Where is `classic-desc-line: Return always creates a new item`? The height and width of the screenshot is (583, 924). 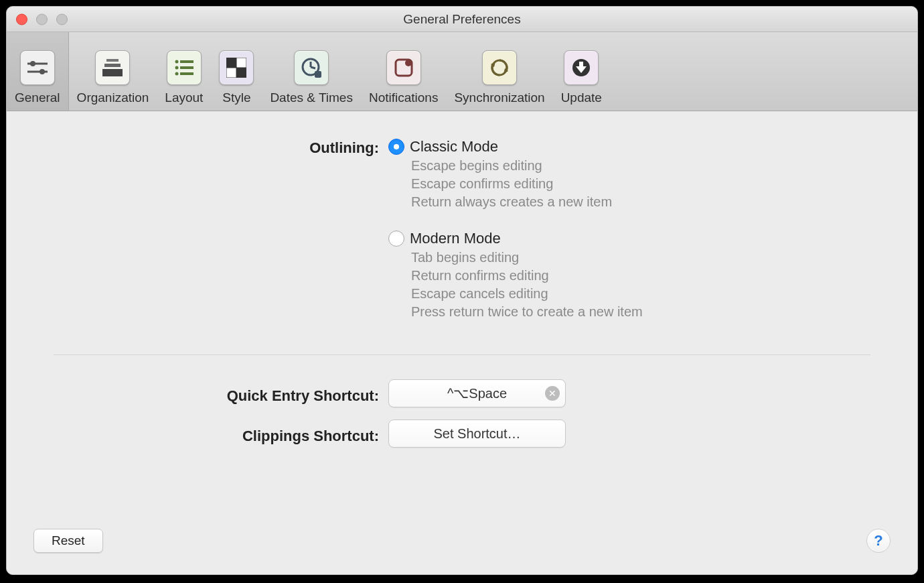 classic-desc-line: Return always creates a new item is located at coordinates (644, 202).